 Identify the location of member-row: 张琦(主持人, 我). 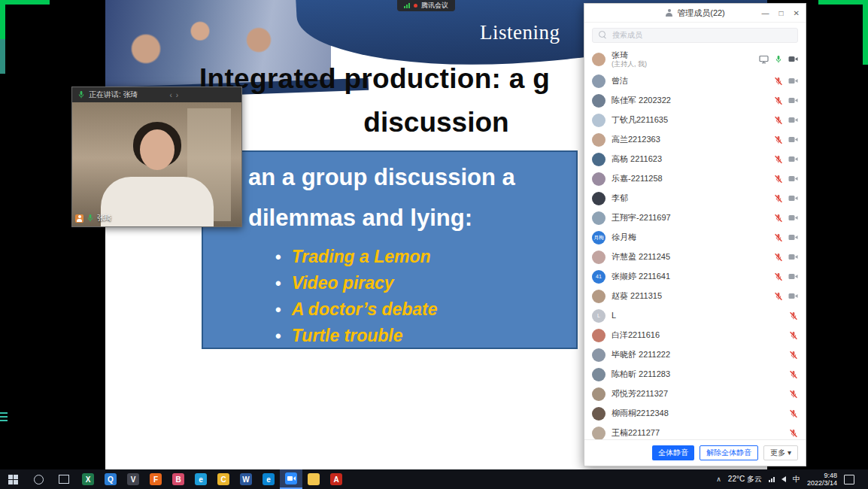
(695, 59).